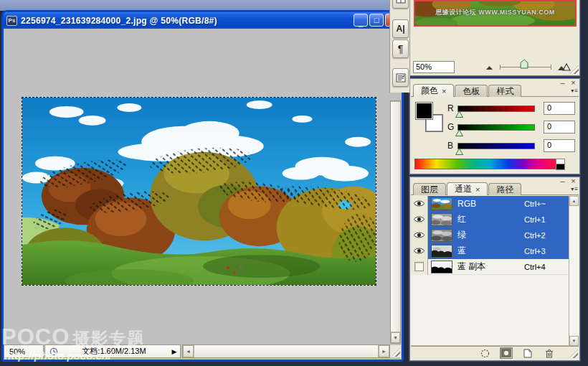 The height and width of the screenshot is (366, 588). I want to click on hscroll-thumb, so click(286, 352).